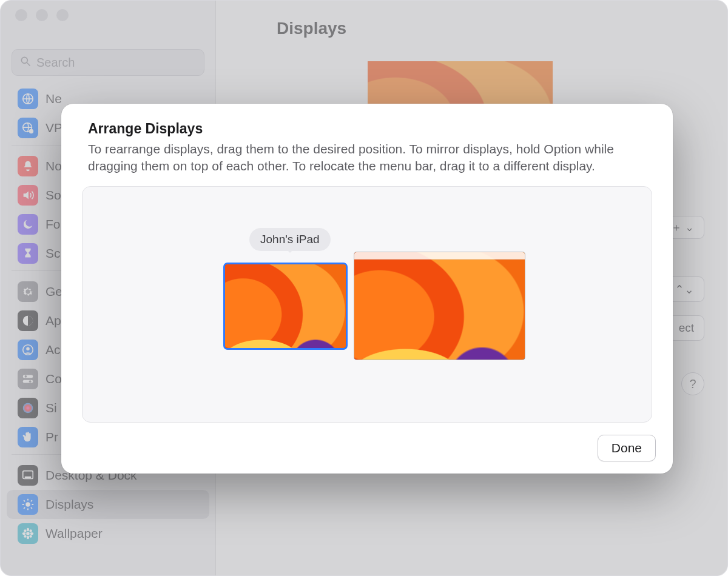  What do you see at coordinates (370, 129) in the screenshot?
I see `modal-title: Arrange Displays` at bounding box center [370, 129].